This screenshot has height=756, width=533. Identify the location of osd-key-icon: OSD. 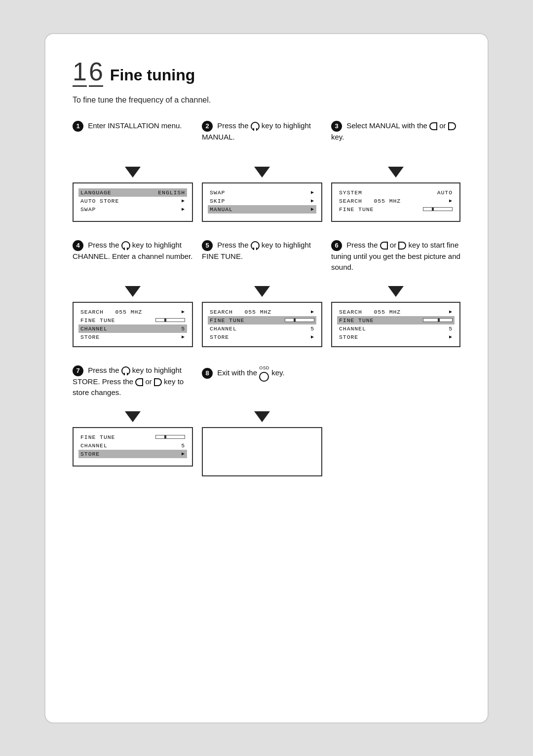
(265, 374).